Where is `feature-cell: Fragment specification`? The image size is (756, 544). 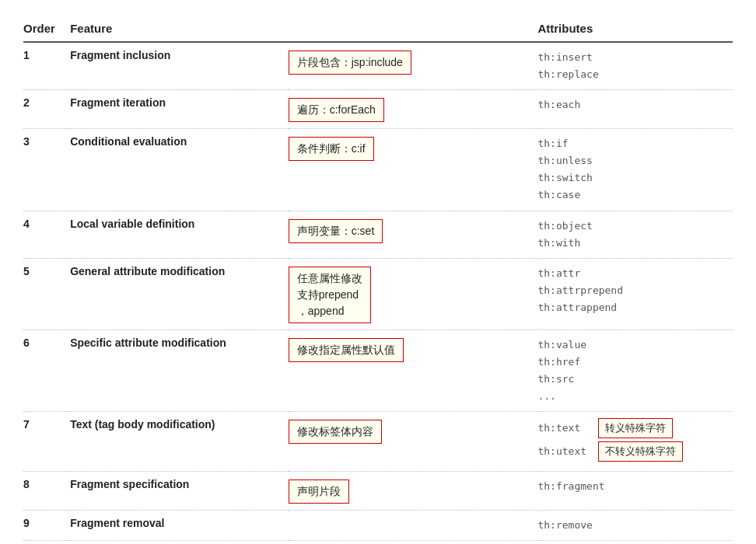
feature-cell: Fragment specification is located at coordinates (179, 491).